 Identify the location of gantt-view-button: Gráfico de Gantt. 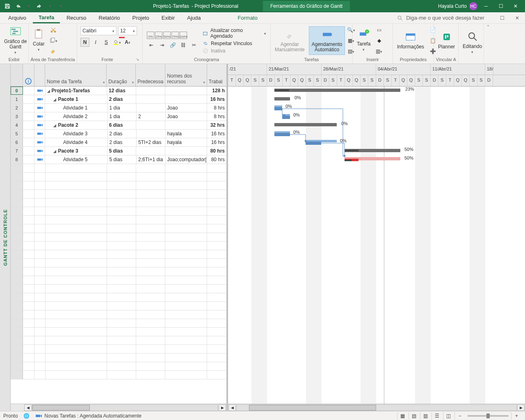
(16, 41).